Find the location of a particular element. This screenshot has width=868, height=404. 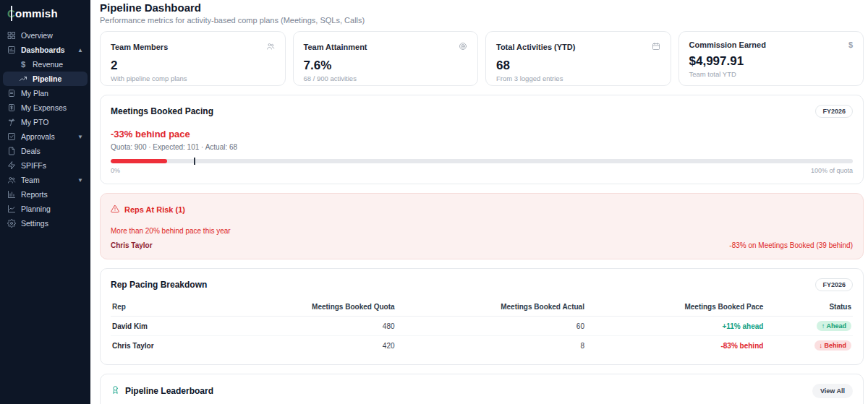

table-row: Chris Taylor 420 8 -83% behind ↓ Behind is located at coordinates (482, 345).